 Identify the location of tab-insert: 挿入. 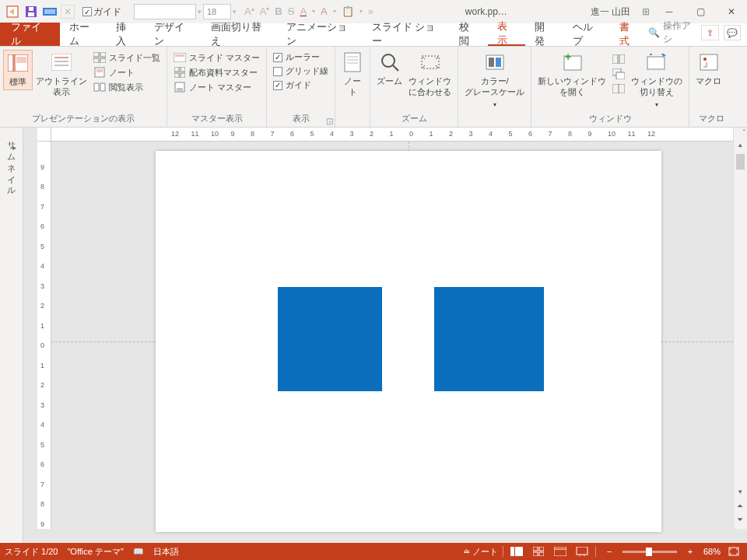
(125, 34).